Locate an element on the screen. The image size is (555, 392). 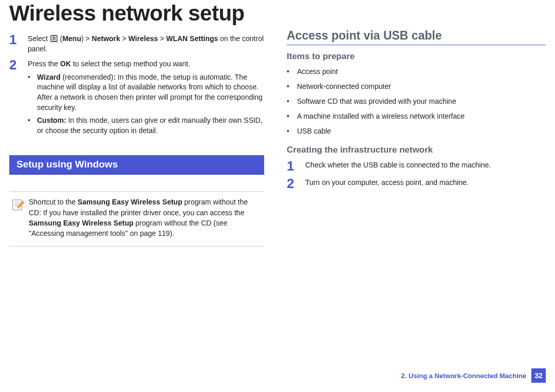
infra-step-2: 2 Turn on your computer, access point, a… is located at coordinates (416, 183).